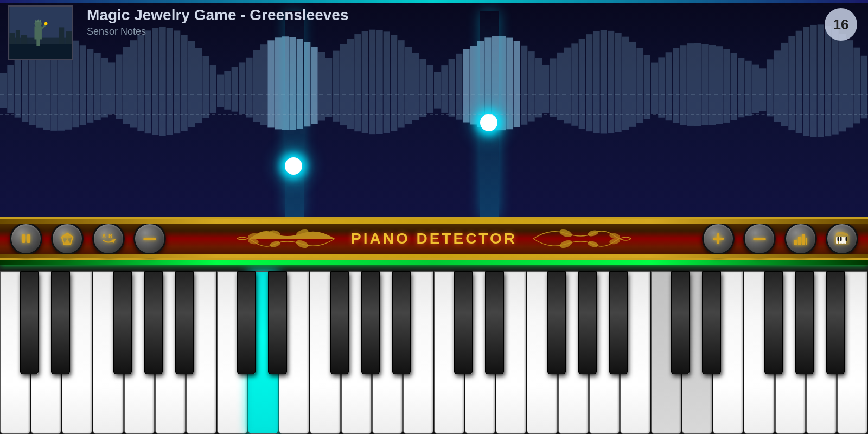  What do you see at coordinates (434, 239) in the screenshot?
I see `toolbar: A B` at bounding box center [434, 239].